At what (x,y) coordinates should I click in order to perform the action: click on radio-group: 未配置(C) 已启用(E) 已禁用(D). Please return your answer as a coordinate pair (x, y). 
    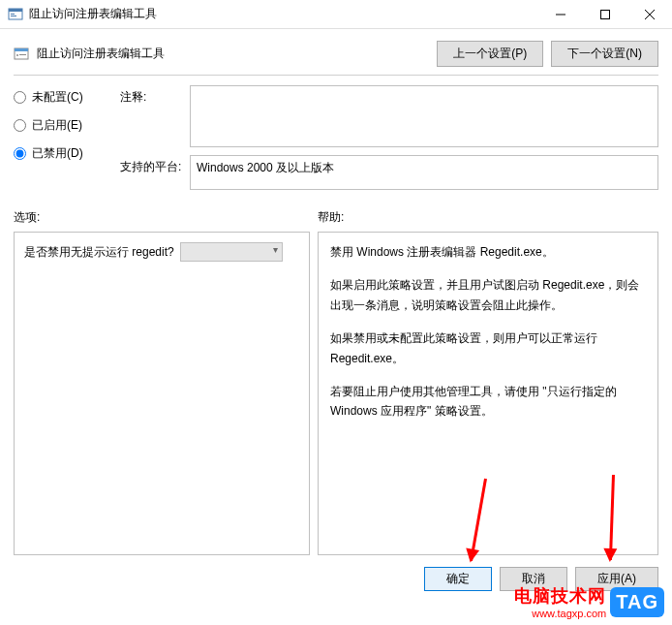
    Looking at the image, I should click on (60, 138).